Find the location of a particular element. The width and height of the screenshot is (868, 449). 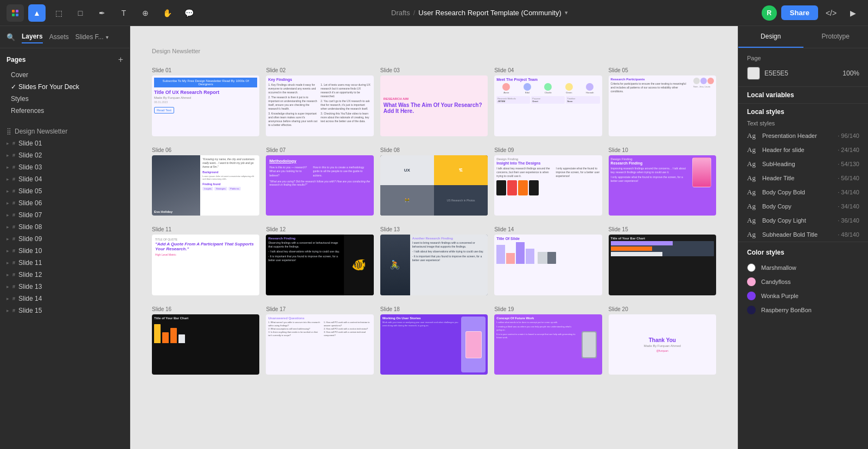

slide-11: TITLE OF QUOTE "Add A Quote From A Parti… is located at coordinates (206, 265).